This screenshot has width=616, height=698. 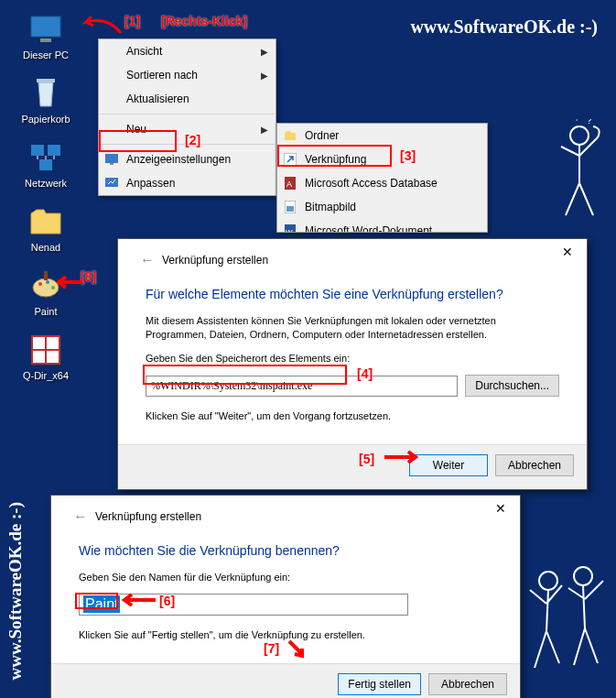 I want to click on menu-label: Aktualisieren, so click(x=157, y=99).